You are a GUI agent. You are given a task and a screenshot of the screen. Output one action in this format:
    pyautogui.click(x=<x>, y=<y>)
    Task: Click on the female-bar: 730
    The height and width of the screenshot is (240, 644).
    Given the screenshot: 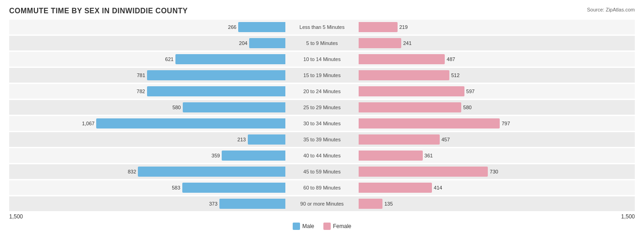 What is the action you would take?
    pyautogui.click(x=423, y=172)
    